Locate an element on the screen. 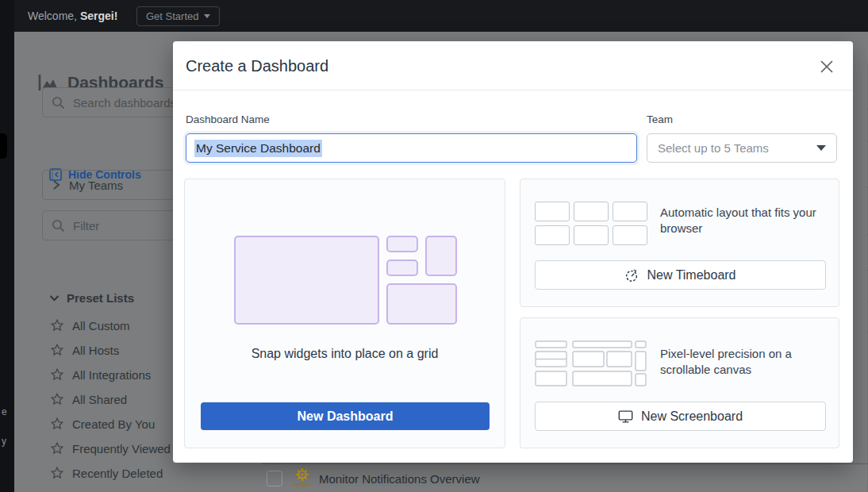 This screenshot has height=492, width=868. nav-label-fragment: e is located at coordinates (5, 412).